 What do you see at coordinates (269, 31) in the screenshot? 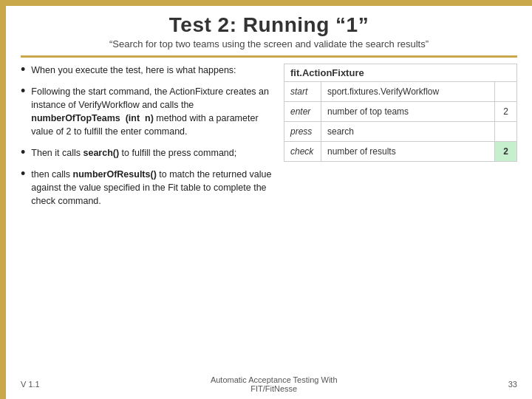
I see `title-section: Test 2: Running “1” “Search for top two …` at bounding box center [269, 31].